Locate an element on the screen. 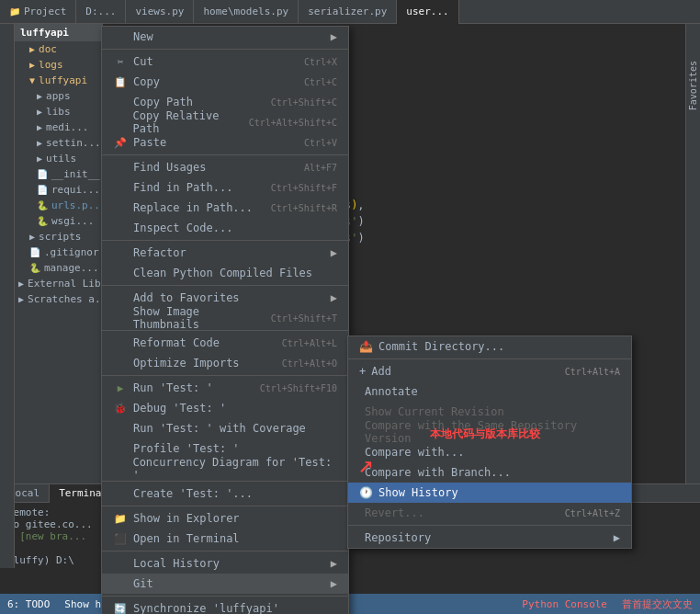 Image resolution: width=700 pixels, height=614 pixels. menu-optimize: Optimize Imports Ctrl+Alt+O is located at coordinates (225, 363).